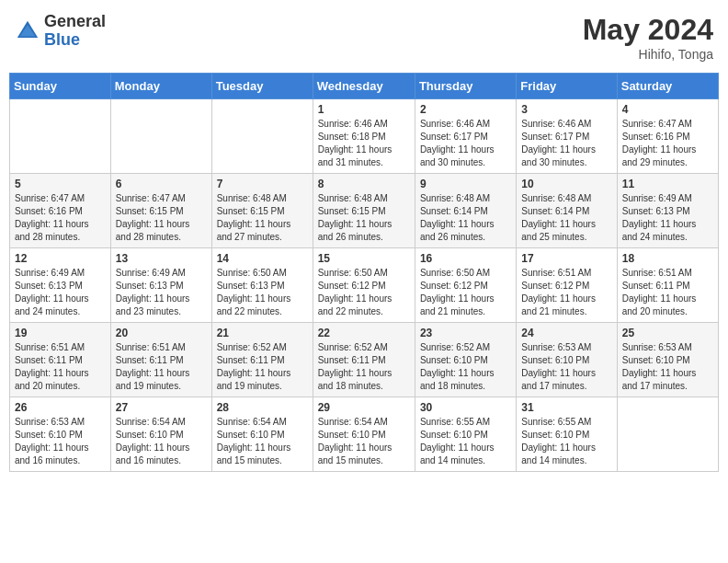 The width and height of the screenshot is (728, 563). Describe the element at coordinates (465, 333) in the screenshot. I see `day-number: 23` at that location.